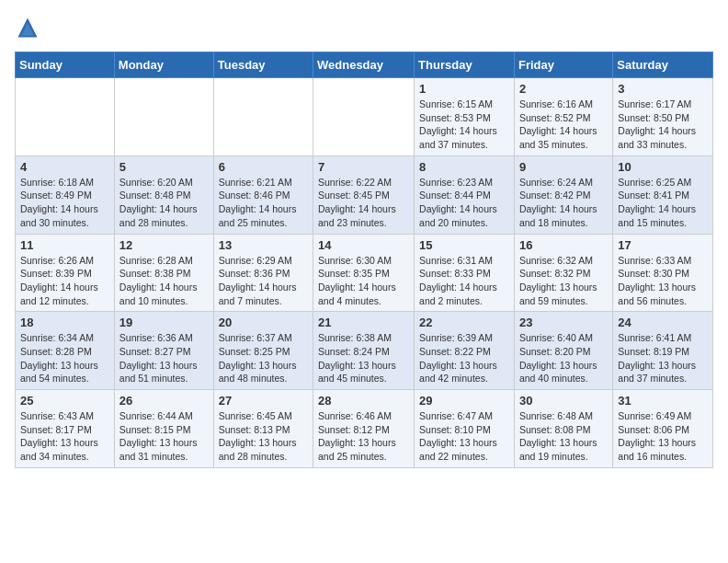 The image size is (728, 563). What do you see at coordinates (465, 351) in the screenshot?
I see `calendar-cell: 22Sunrise: 6:39 AM Sunset: 8:22 PM Dayli…` at bounding box center [465, 351].